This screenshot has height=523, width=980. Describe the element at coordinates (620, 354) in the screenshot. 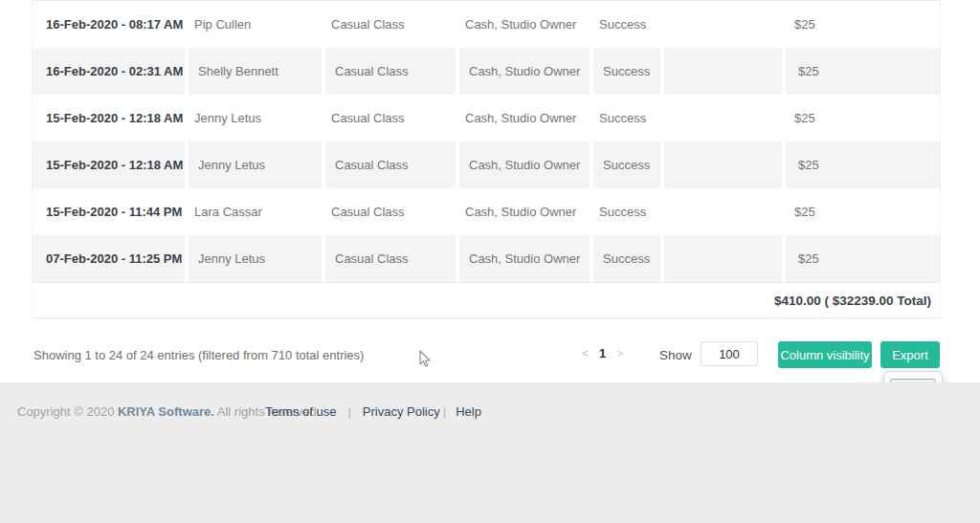

I see `next-page-button: >` at that location.